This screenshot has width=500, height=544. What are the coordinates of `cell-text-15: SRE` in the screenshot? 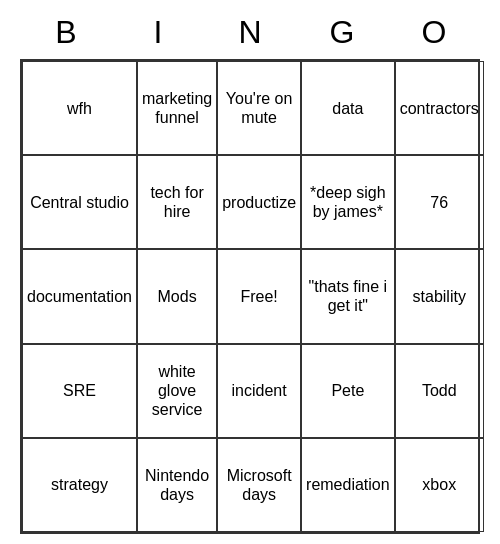 It's located at (80, 390).